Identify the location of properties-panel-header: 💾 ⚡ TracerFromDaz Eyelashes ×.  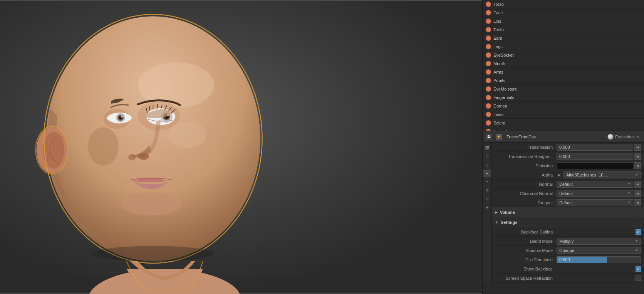
(563, 137).